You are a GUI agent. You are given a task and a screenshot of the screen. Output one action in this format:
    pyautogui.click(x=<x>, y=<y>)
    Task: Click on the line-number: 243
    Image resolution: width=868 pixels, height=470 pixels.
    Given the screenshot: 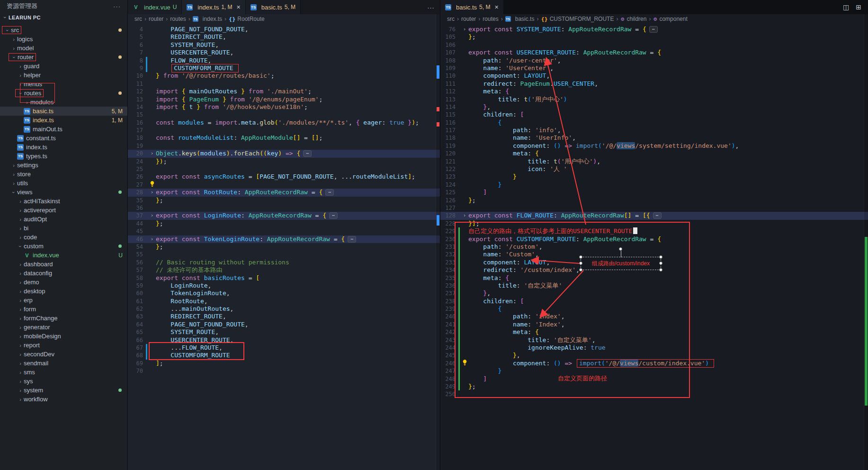 What is the action you would take?
    pyautogui.click(x=449, y=340)
    